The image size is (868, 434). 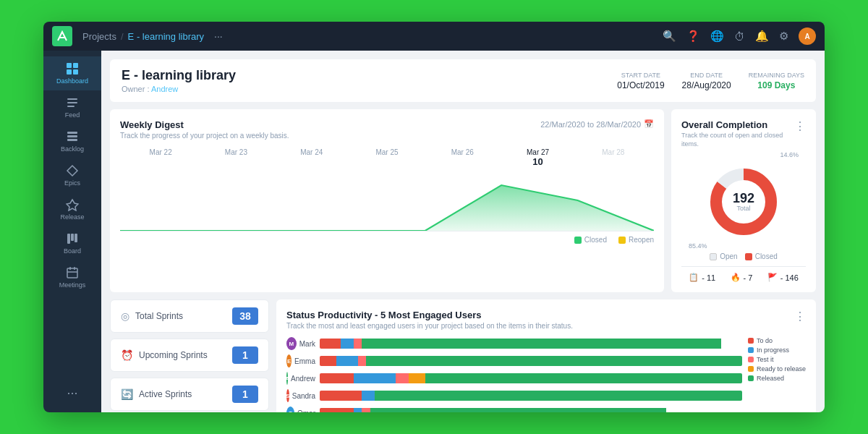 What do you see at coordinates (738, 124) in the screenshot?
I see `completion-title: Overall Completion` at bounding box center [738, 124].